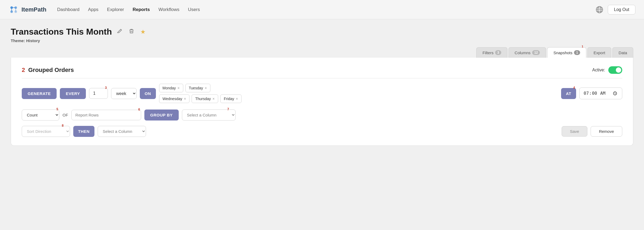 The height and width of the screenshot is (230, 644). Describe the element at coordinates (583, 46) in the screenshot. I see `snapshots-step-number: 1` at that location.